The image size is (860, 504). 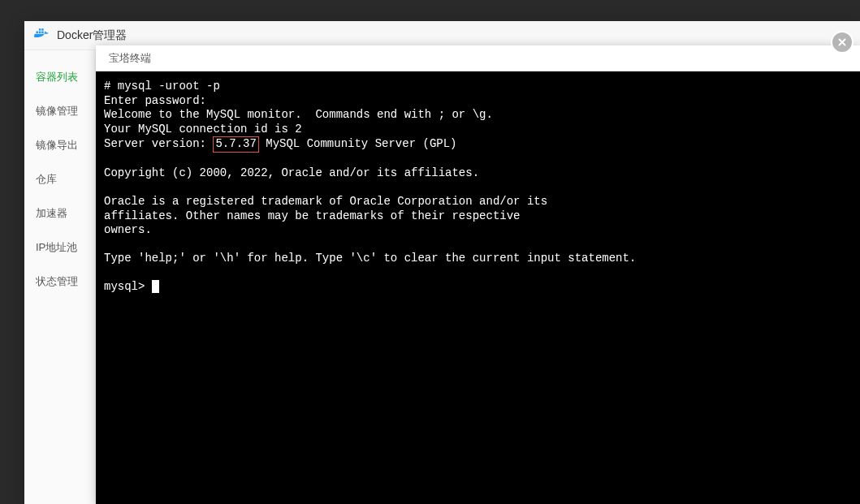 I want to click on sidebar-item-export: 镜像导出, so click(x=60, y=145).